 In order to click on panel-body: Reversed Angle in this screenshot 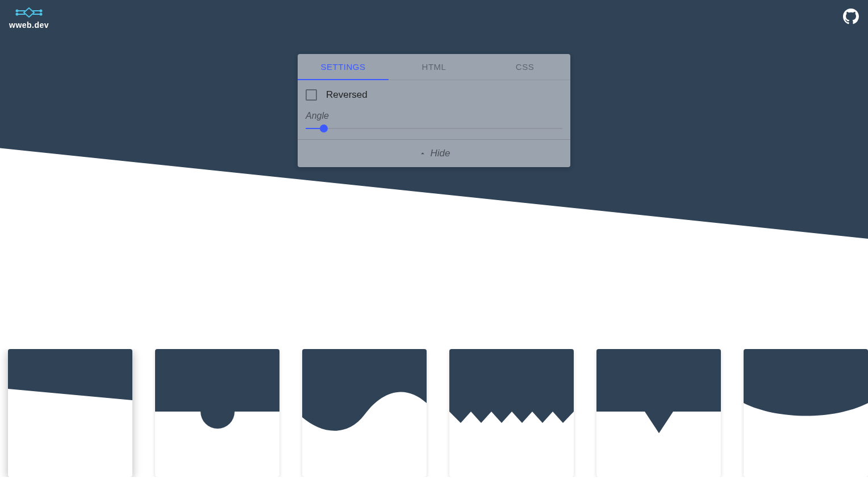, I will do `click(434, 110)`.